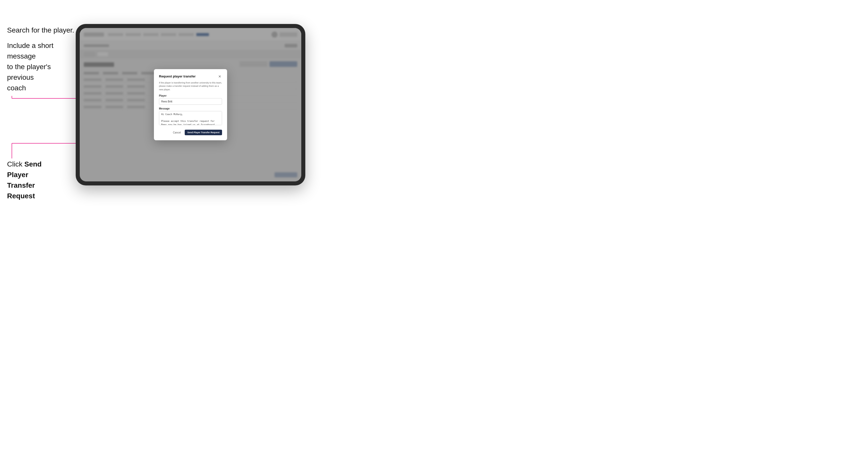 Image resolution: width=868 pixels, height=467 pixels. What do you see at coordinates (35, 180) in the screenshot?
I see `annotation-click-text: Click Send Player Transfer Request` at bounding box center [35, 180].